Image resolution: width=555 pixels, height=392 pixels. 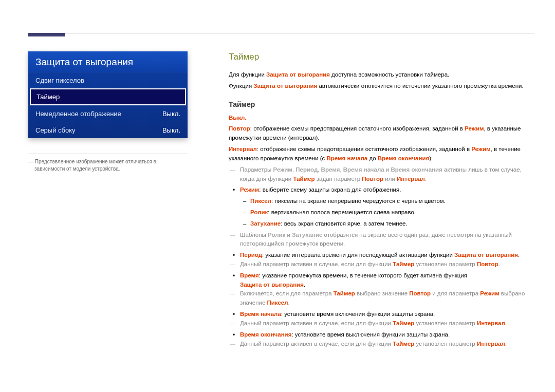 I want to click on menu-title: Защита от выгорания, so click(x=108, y=62).